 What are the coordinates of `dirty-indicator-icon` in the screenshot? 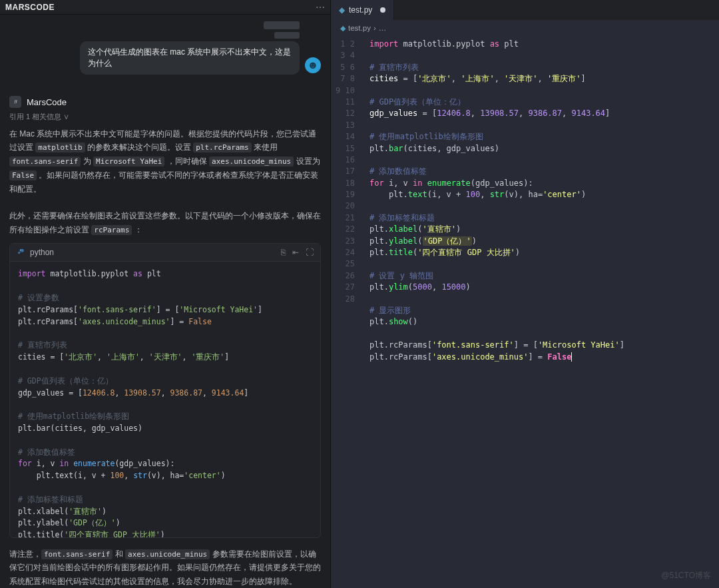 It's located at (383, 10).